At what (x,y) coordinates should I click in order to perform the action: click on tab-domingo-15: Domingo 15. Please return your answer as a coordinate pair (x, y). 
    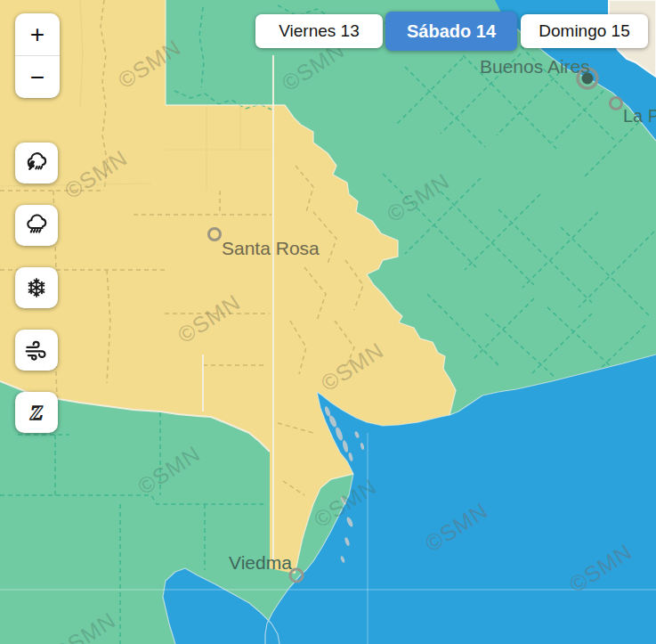
    Looking at the image, I should click on (584, 31).